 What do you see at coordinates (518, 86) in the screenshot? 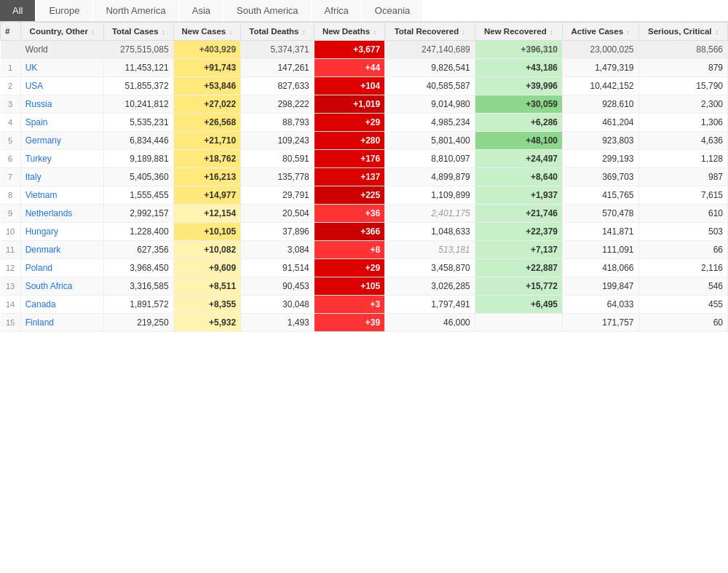
I see `row-new-recovered: +39,996` at bounding box center [518, 86].